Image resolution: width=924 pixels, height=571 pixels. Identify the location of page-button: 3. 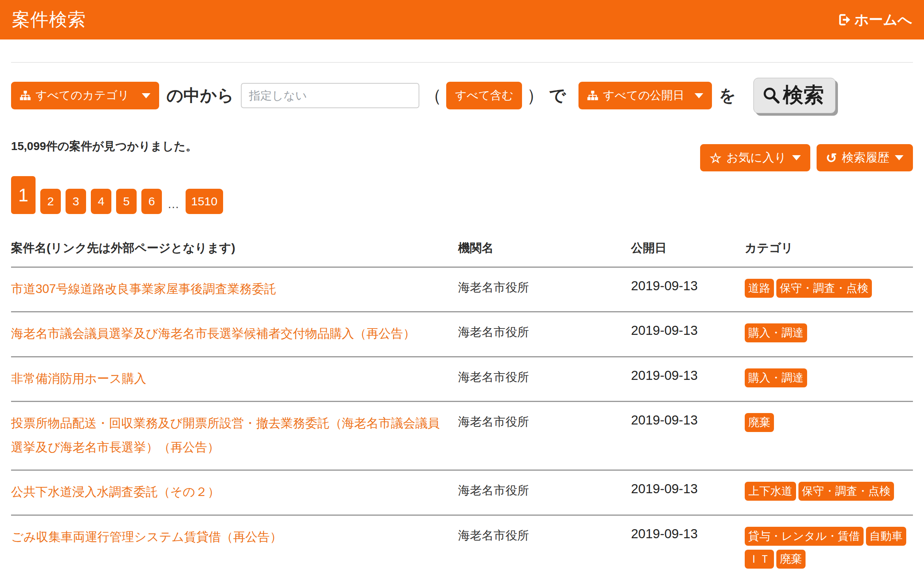
(76, 201).